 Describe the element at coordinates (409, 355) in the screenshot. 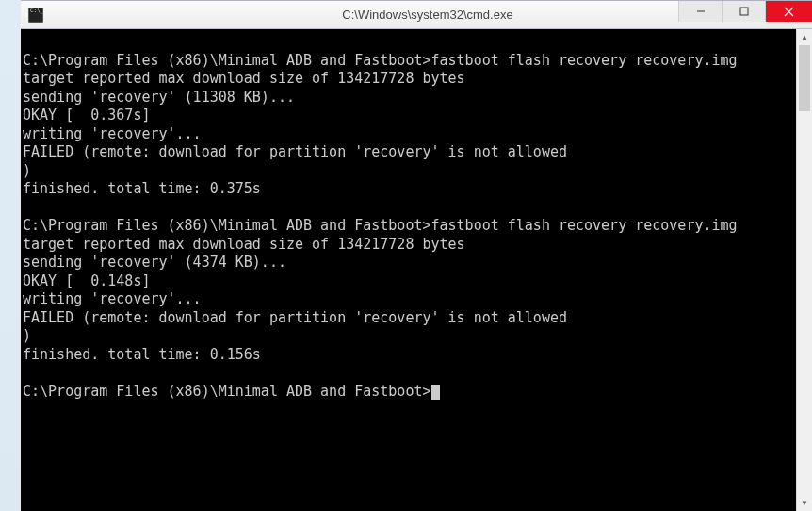

I see `terminal-line: finished. total time: 0.156s` at that location.